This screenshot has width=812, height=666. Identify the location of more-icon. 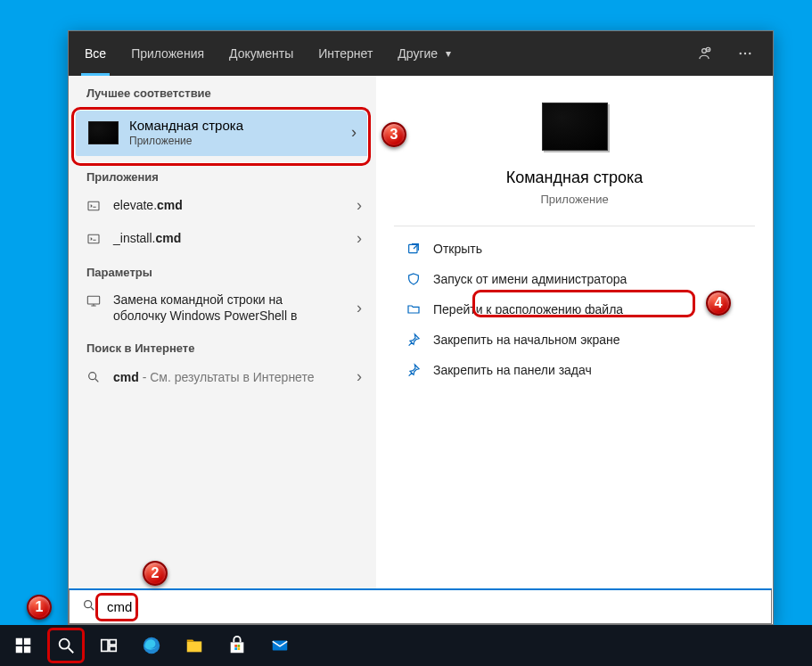
(745, 53).